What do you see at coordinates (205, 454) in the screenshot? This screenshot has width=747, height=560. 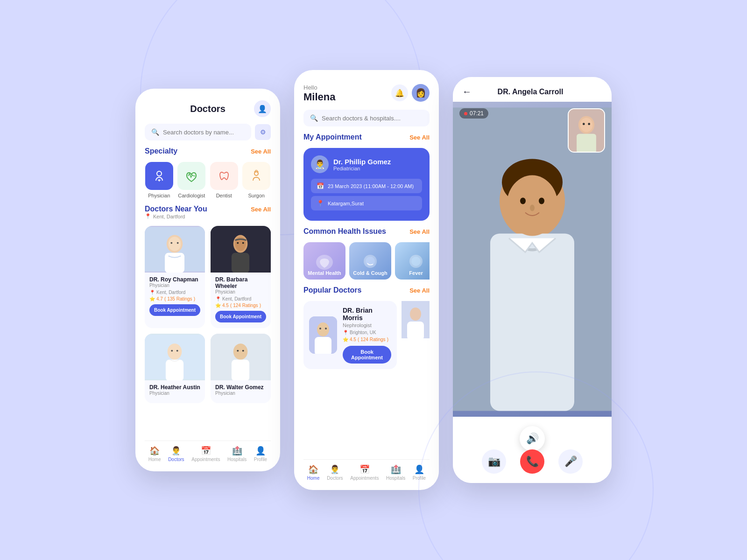 I see `nav-appointments: 📅 Appointments` at bounding box center [205, 454].